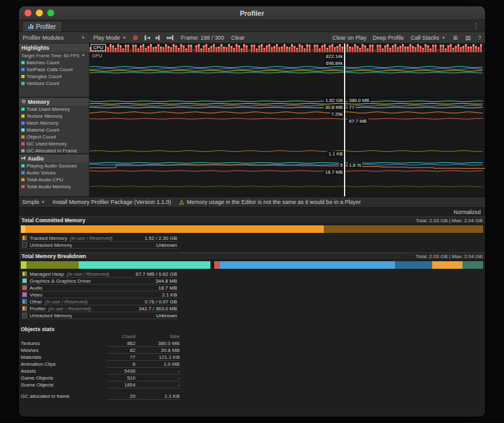 The height and width of the screenshot is (423, 504). Describe the element at coordinates (252, 229) in the screenshot. I see `committed-memory-bar` at that location.